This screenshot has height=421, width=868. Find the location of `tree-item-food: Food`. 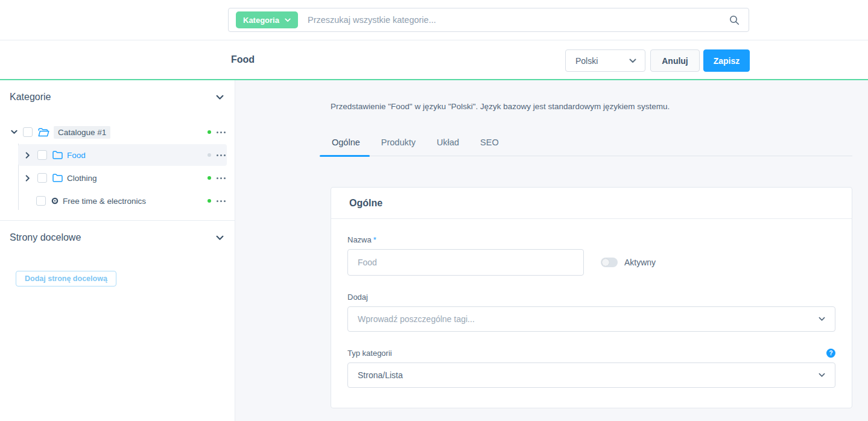

tree-item-food: Food is located at coordinates (118, 155).